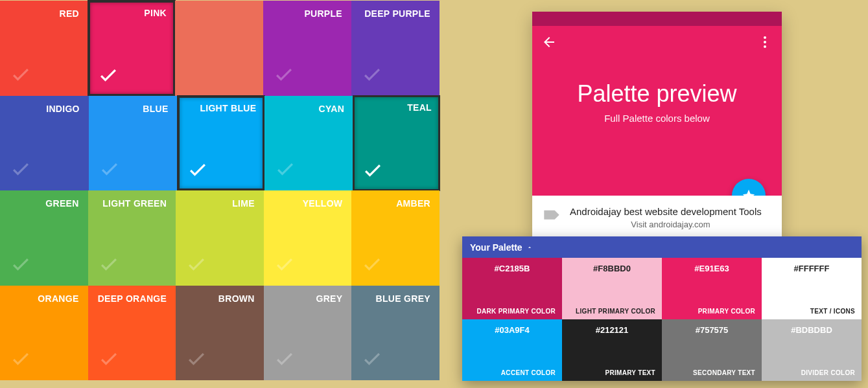 This screenshot has height=388, width=868. I want to click on chevron-up-icon, so click(530, 247).